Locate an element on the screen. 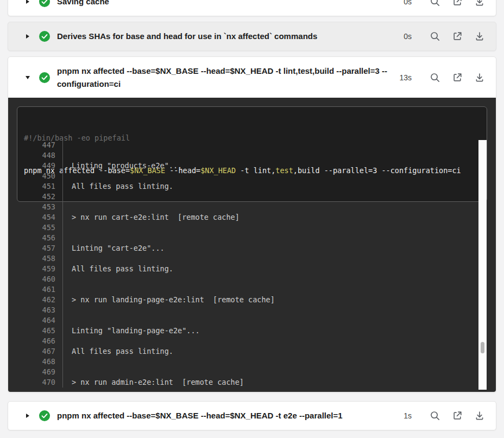  step-card-saving-cache: Saving cache 0s is located at coordinates (252, 8).